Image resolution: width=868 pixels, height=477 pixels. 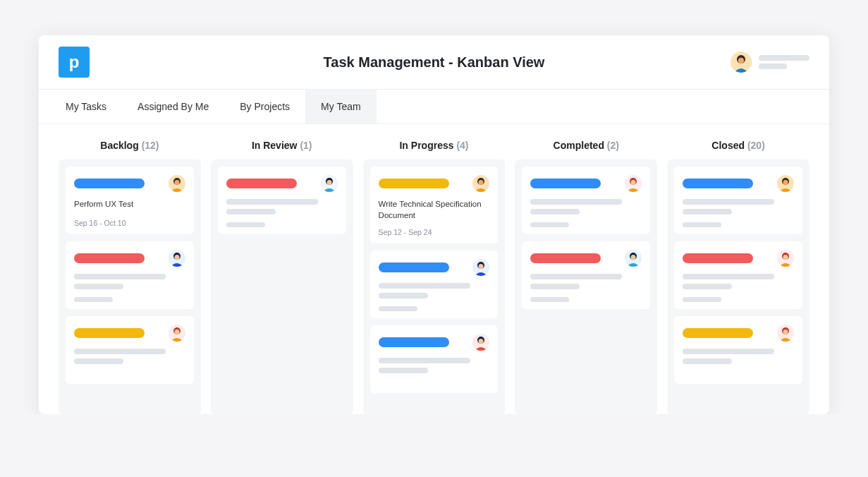 What do you see at coordinates (130, 200) in the screenshot?
I see `task-card: Perform UX TestSep 16 - Oct 10` at bounding box center [130, 200].